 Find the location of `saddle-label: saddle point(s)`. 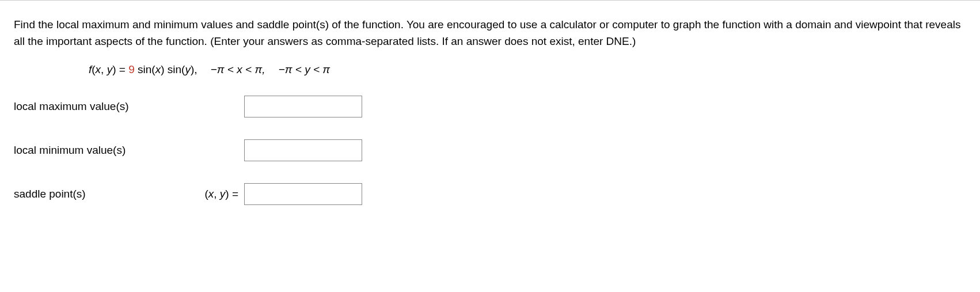

saddle-label: saddle point(s) is located at coordinates (94, 194).